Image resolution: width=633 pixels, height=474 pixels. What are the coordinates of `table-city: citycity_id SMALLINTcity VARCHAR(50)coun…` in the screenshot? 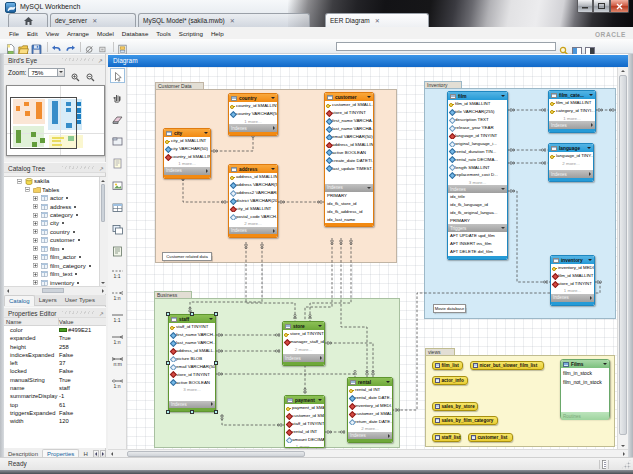 It's located at (187, 154).